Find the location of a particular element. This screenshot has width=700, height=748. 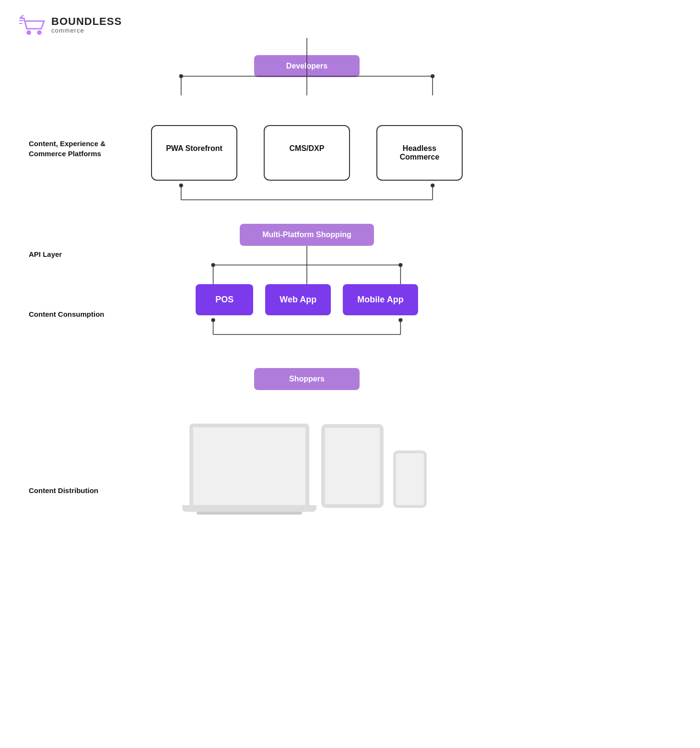

consumption-row: Content Consumption POS Web App Mobile A… is located at coordinates (254, 314).